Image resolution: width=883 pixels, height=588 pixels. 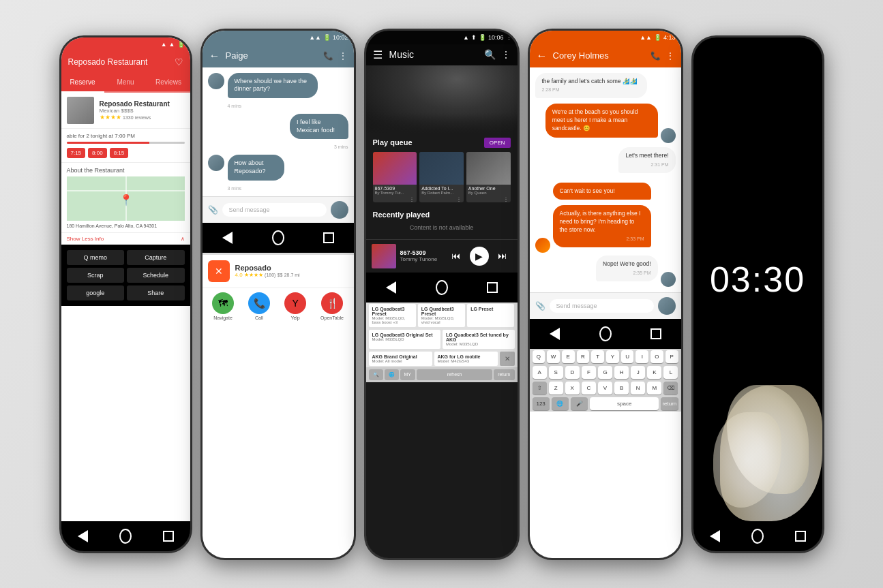 I want to click on p4-message-input: Send message, so click(x=601, y=306).